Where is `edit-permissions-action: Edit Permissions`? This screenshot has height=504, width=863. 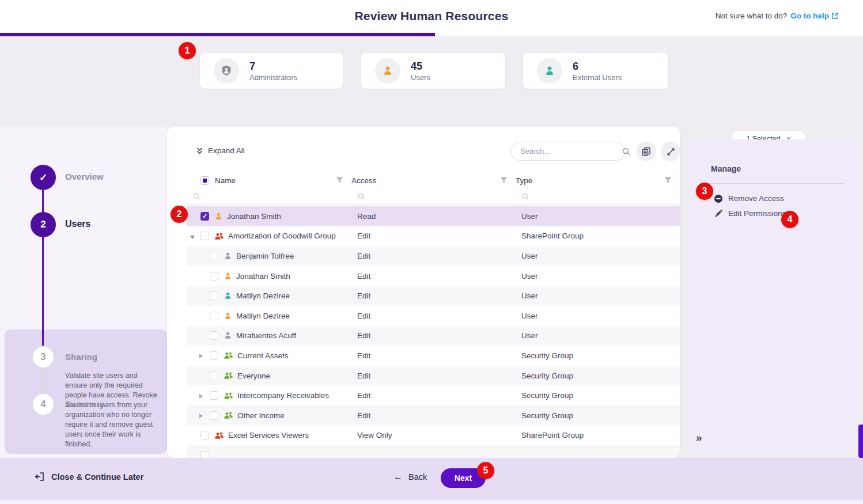 edit-permissions-action: Edit Permissions is located at coordinates (750, 213).